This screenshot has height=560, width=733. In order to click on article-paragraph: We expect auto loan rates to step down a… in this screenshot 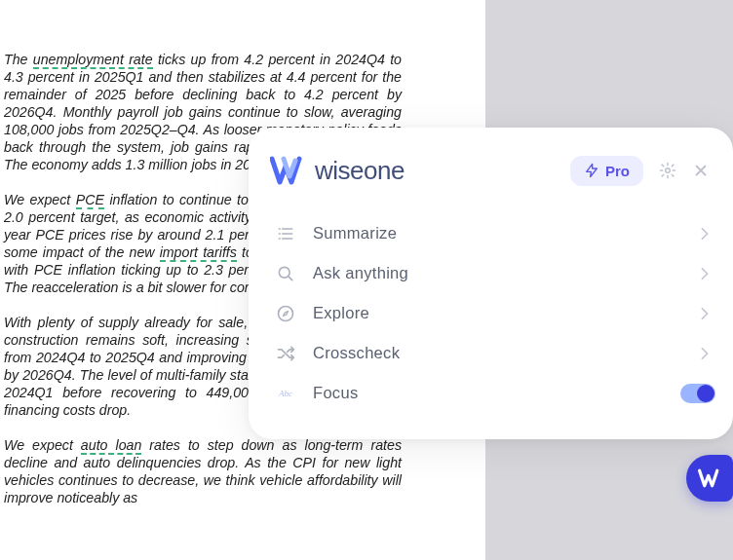, I will do `click(203, 471)`.